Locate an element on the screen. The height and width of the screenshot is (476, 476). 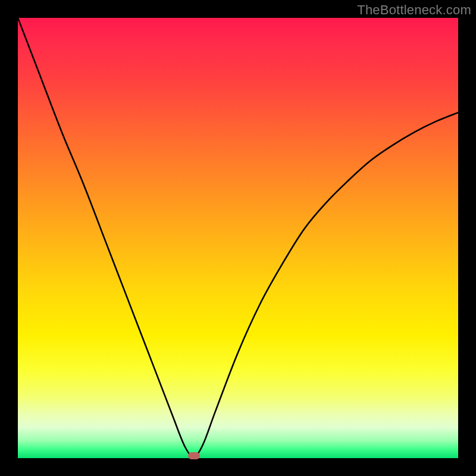
watermark-text: TheBottleneck.com is located at coordinates (414, 10).